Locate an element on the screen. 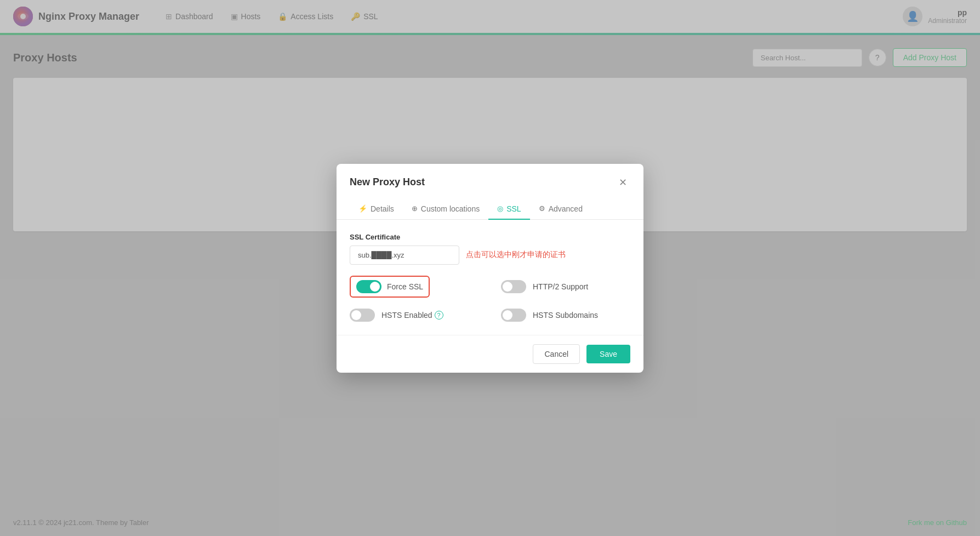  advanced-tab-icon: ⚙ is located at coordinates (542, 208).